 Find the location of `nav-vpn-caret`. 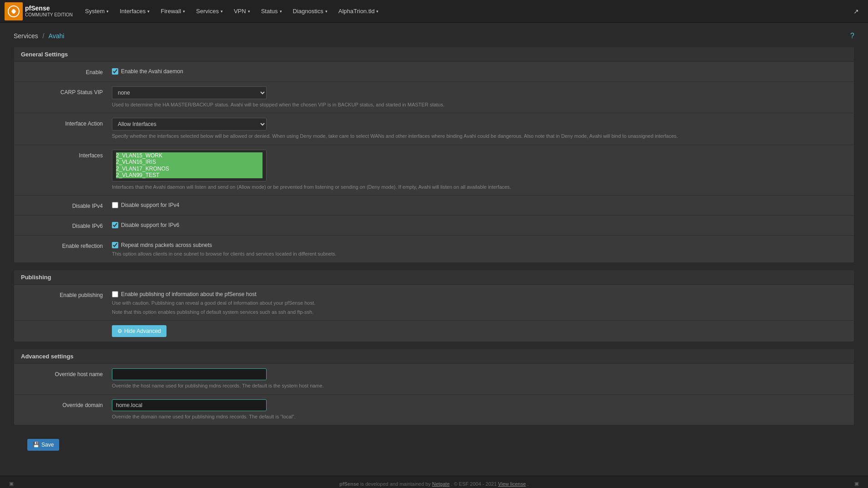

nav-vpn-caret is located at coordinates (249, 11).